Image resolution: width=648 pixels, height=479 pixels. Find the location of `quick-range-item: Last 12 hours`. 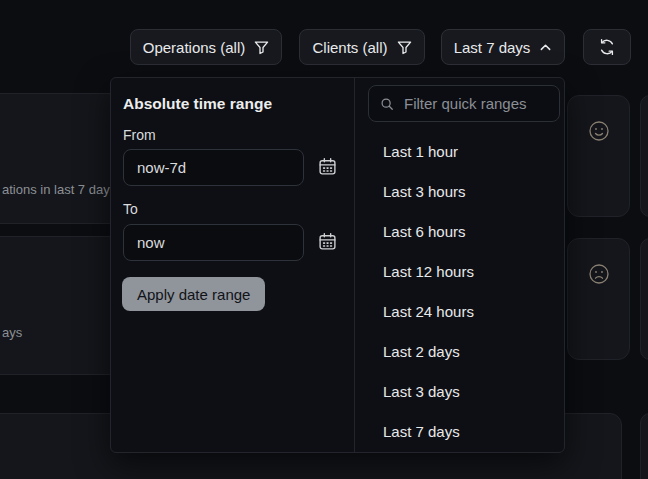

quick-range-item: Last 12 hours is located at coordinates (460, 271).